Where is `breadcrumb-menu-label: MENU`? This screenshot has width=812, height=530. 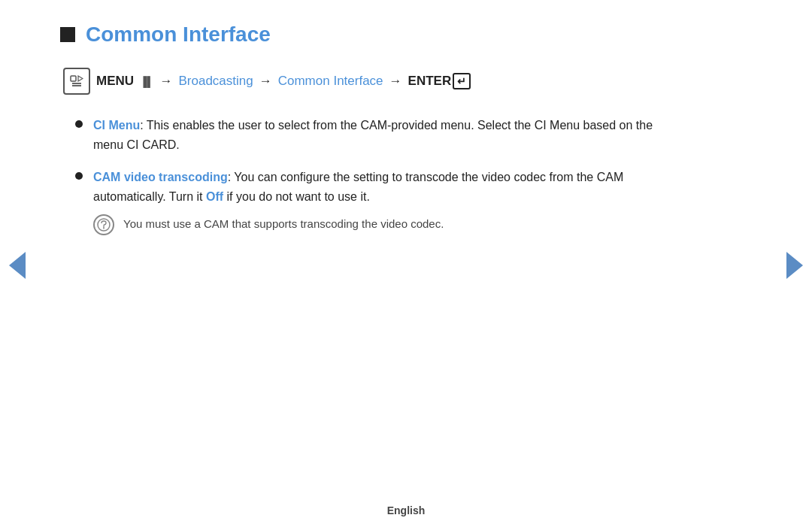 breadcrumb-menu-label: MENU is located at coordinates (115, 81).